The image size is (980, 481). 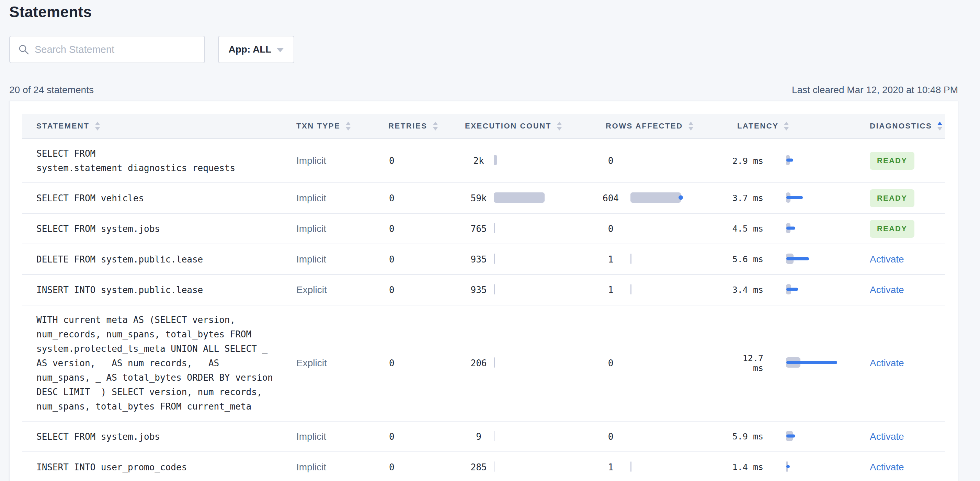 I want to click on column-header-latency: LATENCY, so click(x=800, y=126).